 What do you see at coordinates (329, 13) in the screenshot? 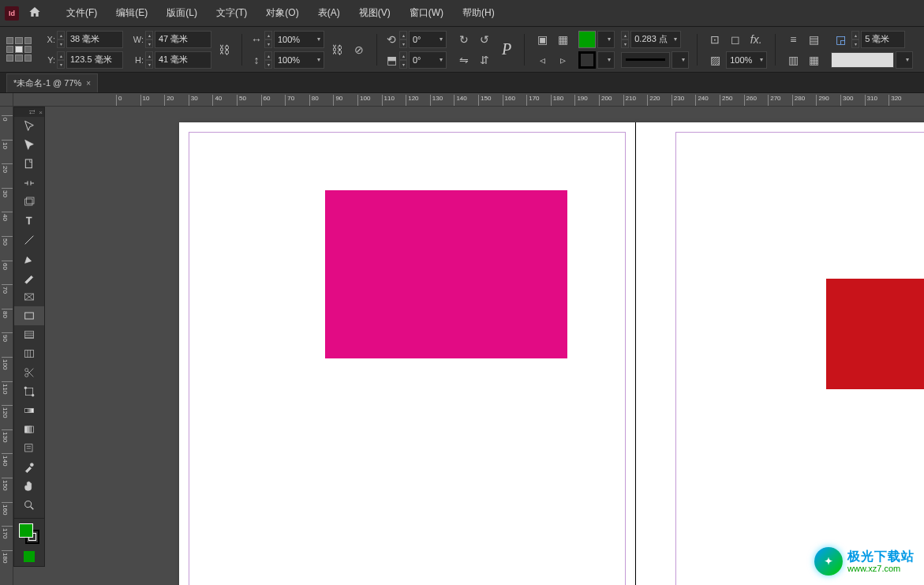
I see `menu-table: 表(A)` at bounding box center [329, 13].